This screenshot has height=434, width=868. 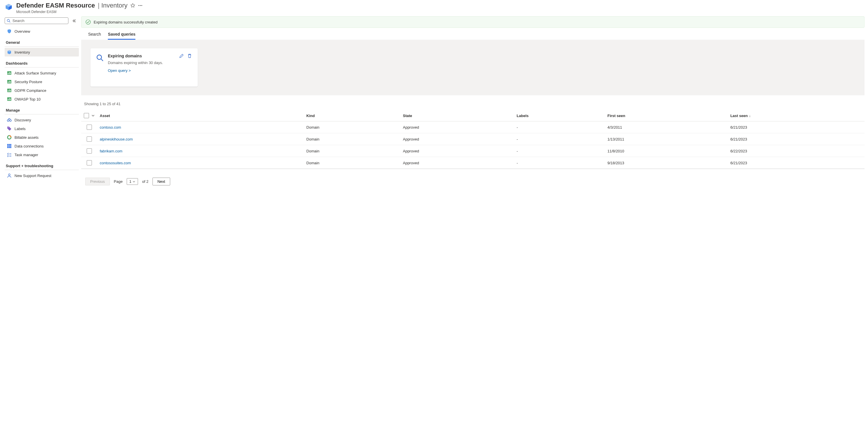 I want to click on delete-trash-icon, so click(x=190, y=56).